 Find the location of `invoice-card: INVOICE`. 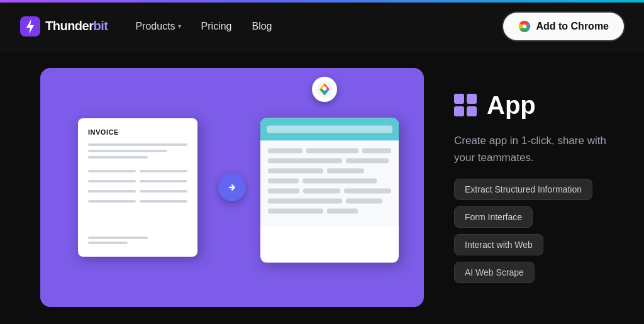

invoice-card: INVOICE is located at coordinates (138, 187).